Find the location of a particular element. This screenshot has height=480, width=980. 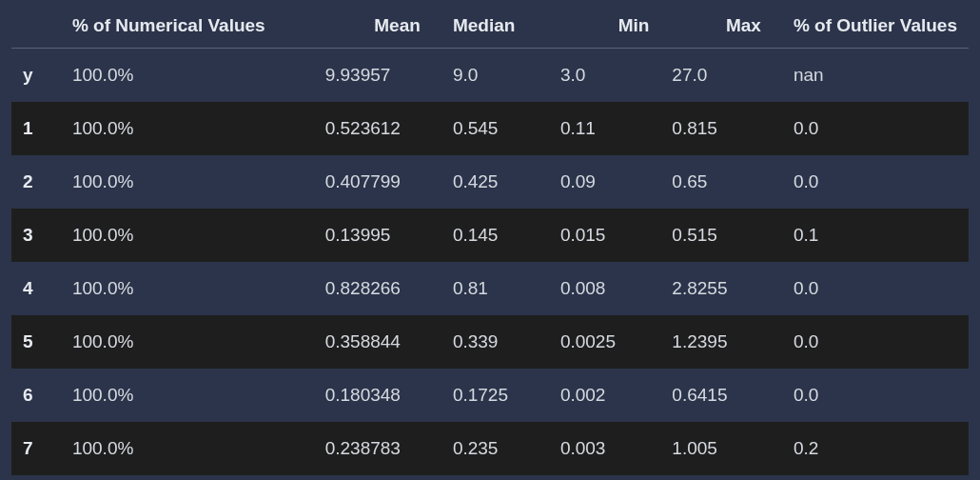

table-row: 3 100.0% 0.13995 0.145 0.015 0.515 0.1 is located at coordinates (490, 235).